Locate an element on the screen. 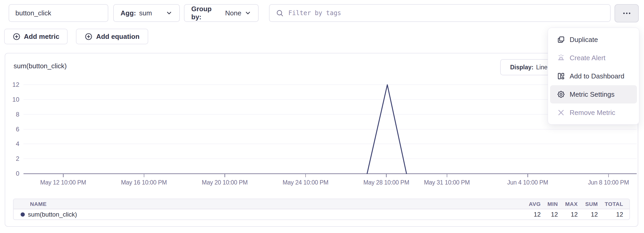 Image resolution: width=644 pixels, height=233 pixels. copy-icon is located at coordinates (561, 40).